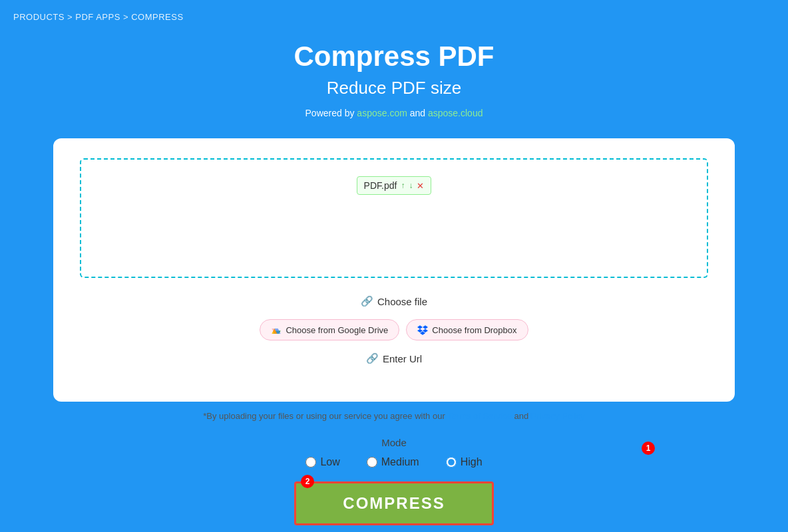 The width and height of the screenshot is (788, 532). What do you see at coordinates (157, 17) in the screenshot?
I see `breadcrumb-compress: COMPRESS` at bounding box center [157, 17].